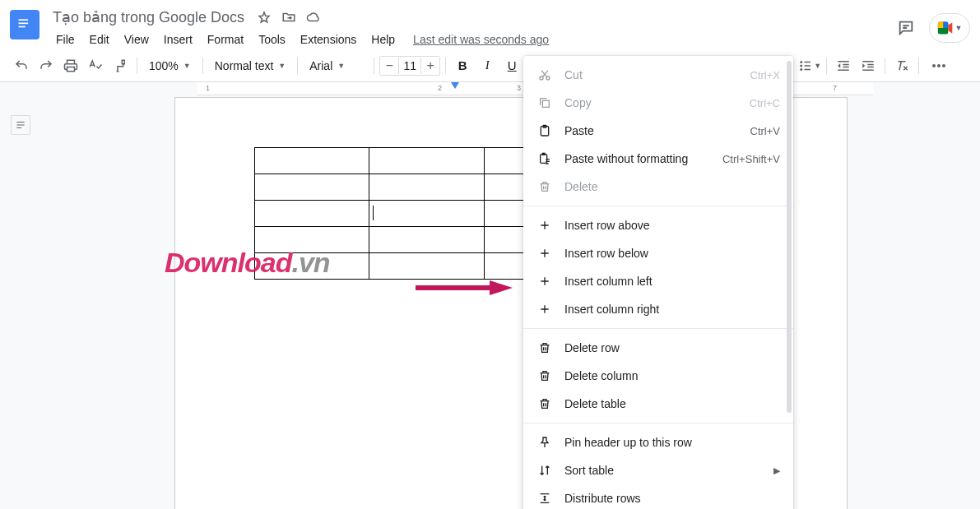 This screenshot has height=509, width=980. Describe the element at coordinates (939, 66) in the screenshot. I see `toolbar-overflow` at that location.